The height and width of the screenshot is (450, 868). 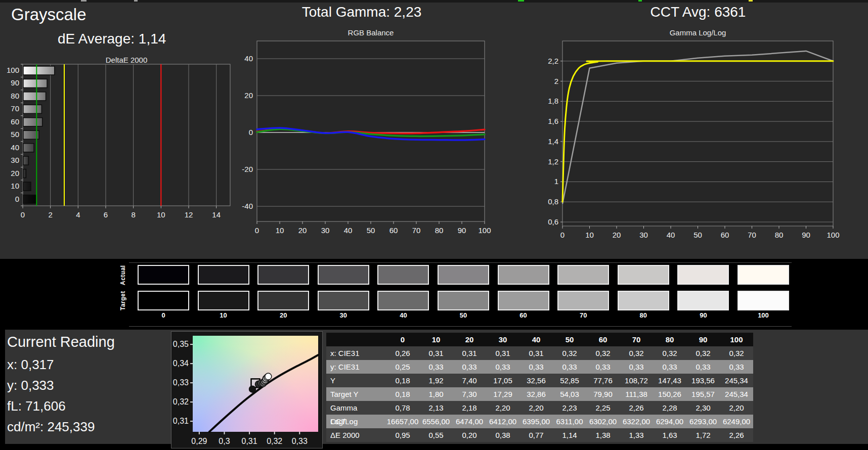 I want to click on table-column-header: 80, so click(x=670, y=340).